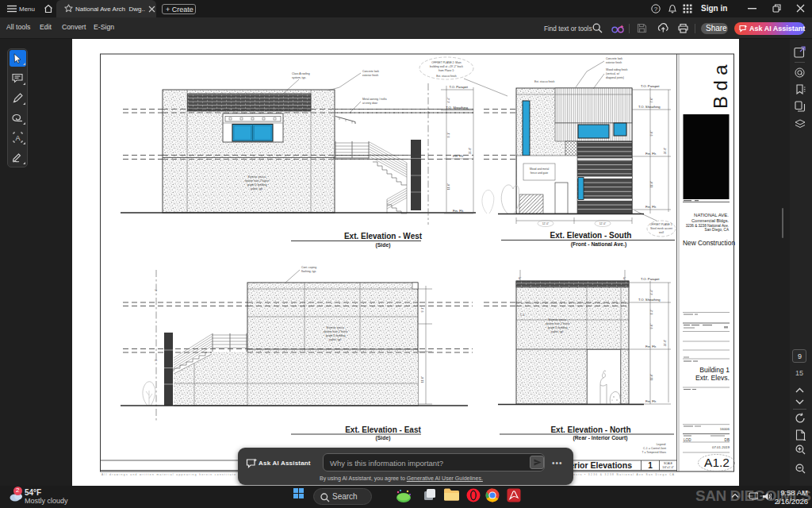 The width and height of the screenshot is (812, 508). Describe the element at coordinates (710, 221) in the screenshot. I see `svg-text: Commercial Bldgs.` at that location.